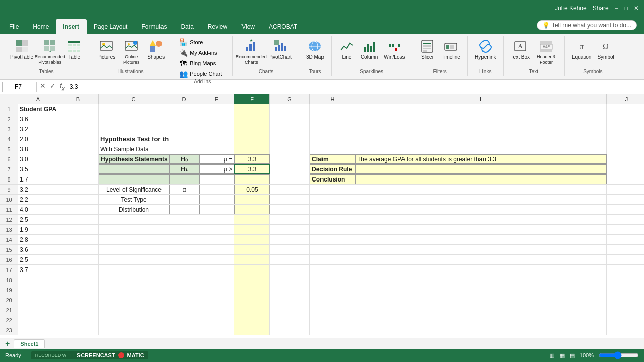  I want to click on cell-j13, so click(625, 229).